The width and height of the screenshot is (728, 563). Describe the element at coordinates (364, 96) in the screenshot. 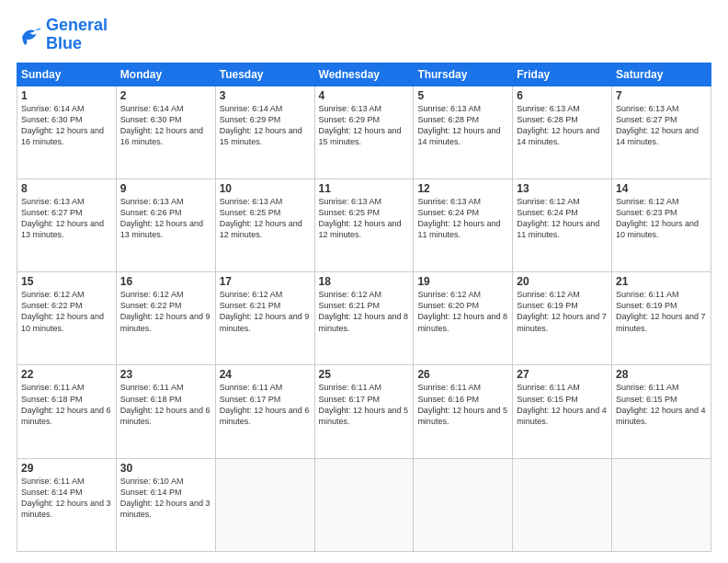

I see `day-number: 4` at that location.